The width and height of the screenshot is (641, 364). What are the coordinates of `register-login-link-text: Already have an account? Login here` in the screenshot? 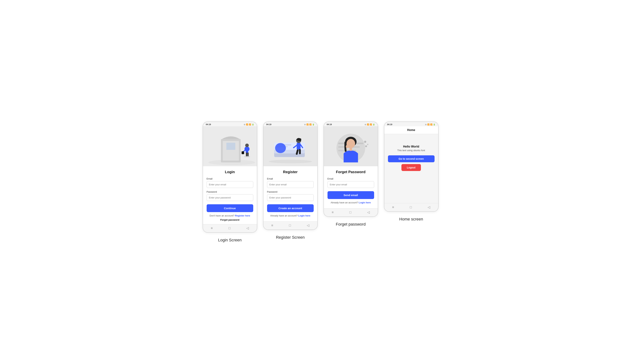 It's located at (290, 216).